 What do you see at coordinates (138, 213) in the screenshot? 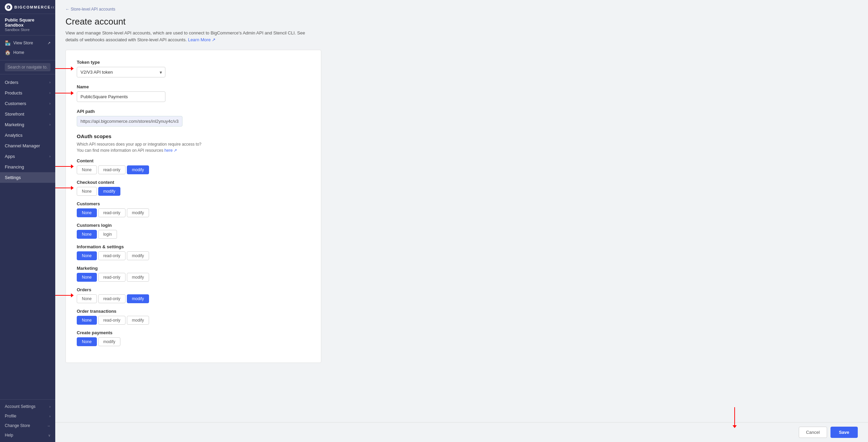
I see `scope-customers-modify: modify` at bounding box center [138, 213].